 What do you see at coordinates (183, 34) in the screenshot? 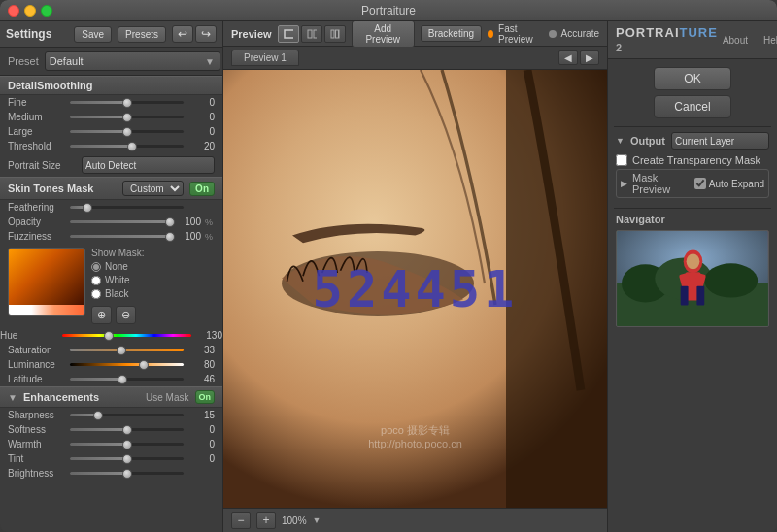
I see `undo-button: ↩` at bounding box center [183, 34].